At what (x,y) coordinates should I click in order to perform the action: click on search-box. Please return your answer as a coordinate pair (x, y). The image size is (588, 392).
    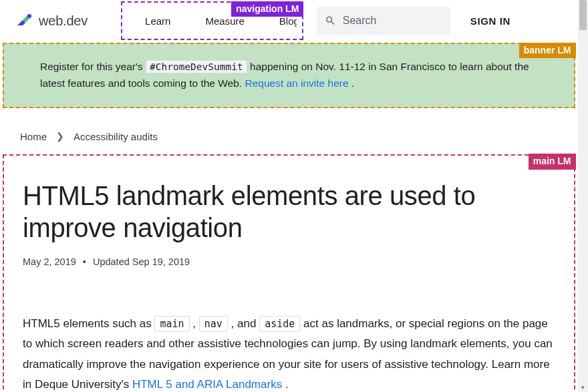
    Looking at the image, I should click on (384, 21).